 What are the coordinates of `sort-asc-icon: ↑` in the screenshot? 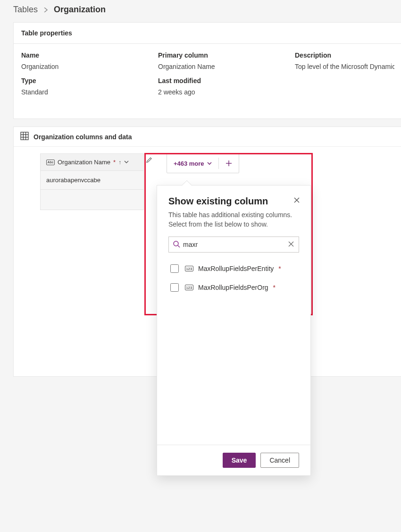 It's located at (120, 162).